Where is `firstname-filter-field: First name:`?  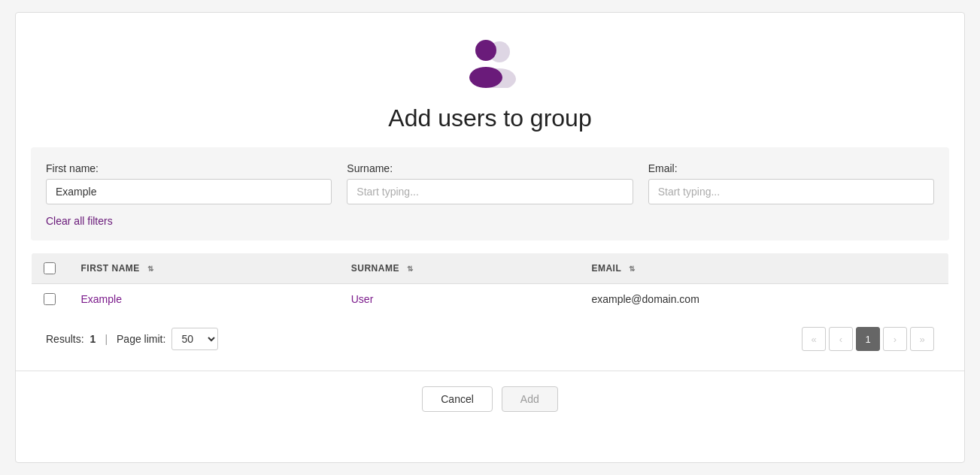
firstname-filter-field: First name: is located at coordinates (189, 183).